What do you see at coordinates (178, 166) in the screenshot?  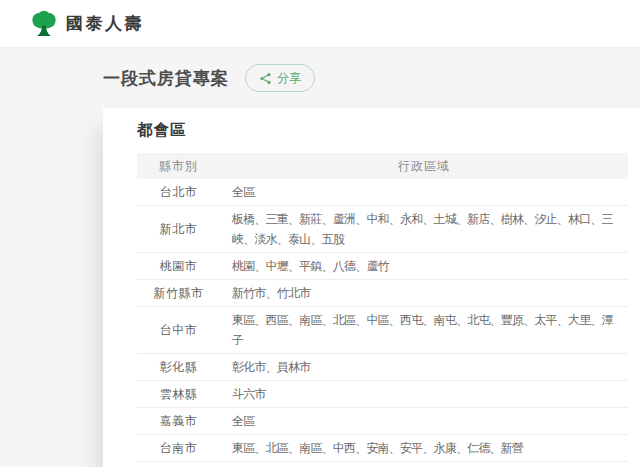 I see `column-header-county: 縣市別` at bounding box center [178, 166].